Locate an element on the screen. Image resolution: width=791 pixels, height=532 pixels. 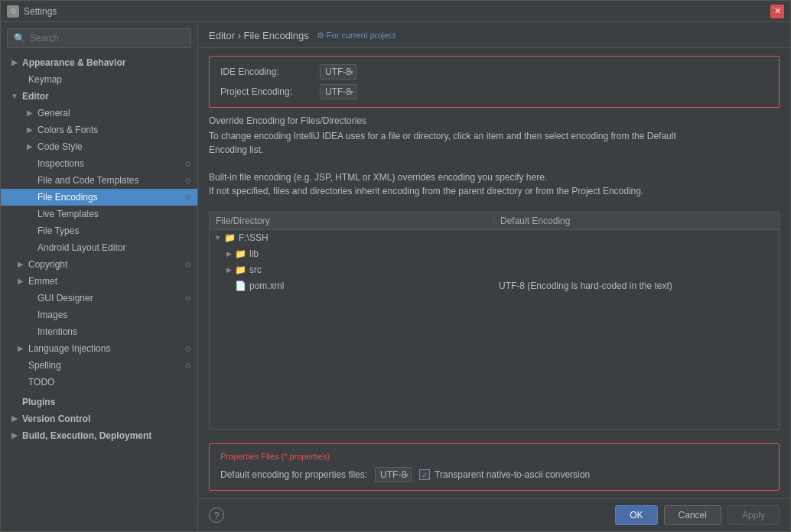
override-desc4: If not specified, files and directories … is located at coordinates (426, 191).